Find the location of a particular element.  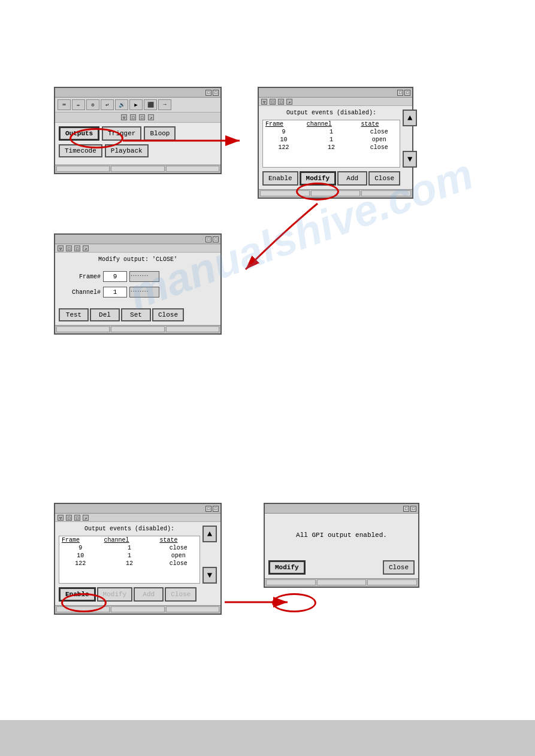

menu-icon-12: ↗ is located at coordinates (86, 518).